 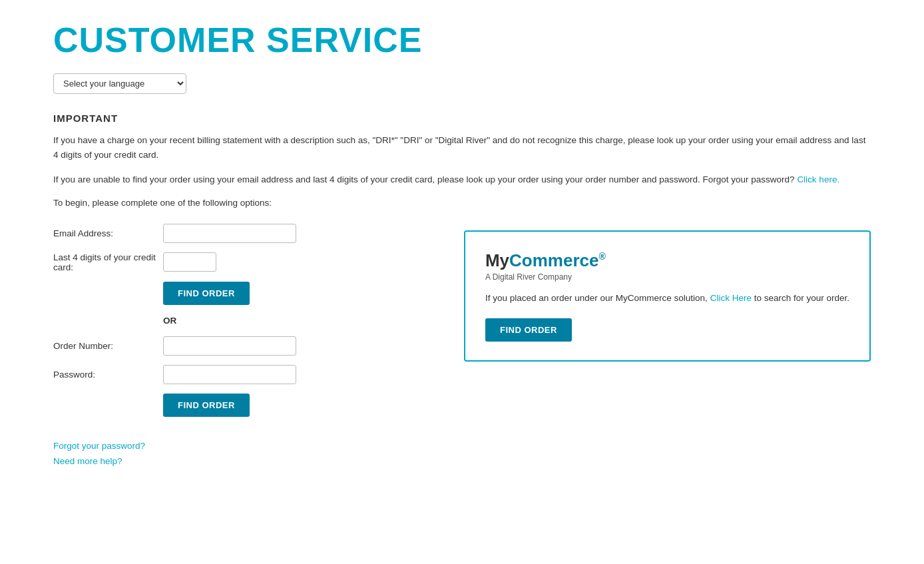 I want to click on password-label: Password:, so click(x=108, y=374).